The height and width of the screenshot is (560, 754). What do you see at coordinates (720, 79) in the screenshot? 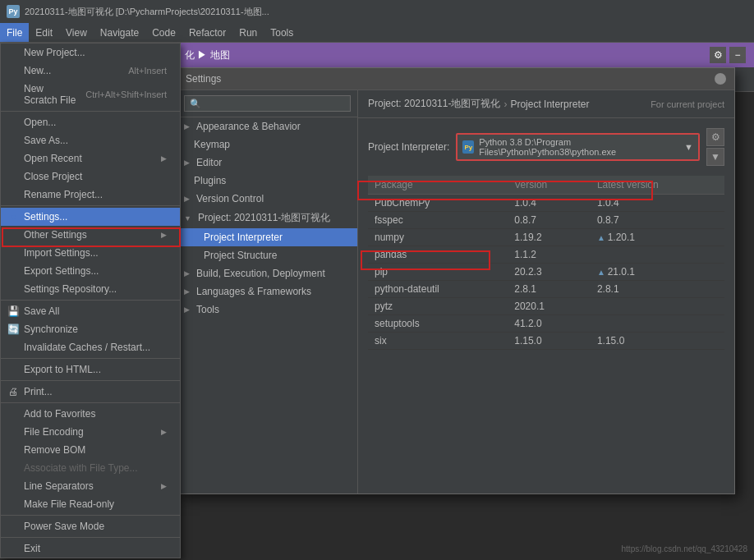
I see `dialog-close-button` at bounding box center [720, 79].